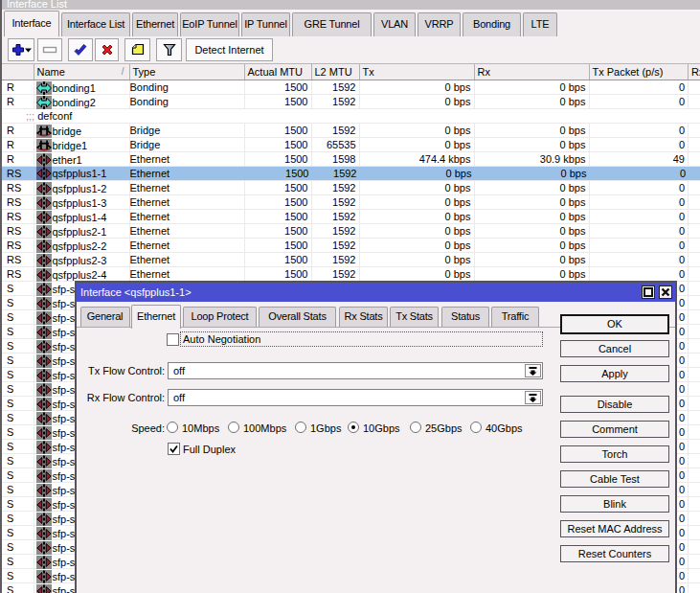 The width and height of the screenshot is (700, 593). I want to click on cancel-button: Cancel, so click(615, 349).